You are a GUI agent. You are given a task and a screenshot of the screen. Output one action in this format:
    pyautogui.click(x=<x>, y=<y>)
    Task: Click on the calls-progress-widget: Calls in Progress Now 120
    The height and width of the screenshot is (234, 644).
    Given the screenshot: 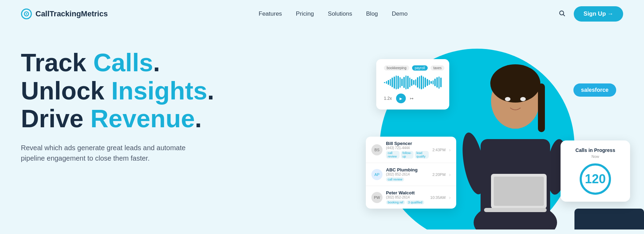 What is the action you would take?
    pyautogui.click(x=595, y=171)
    